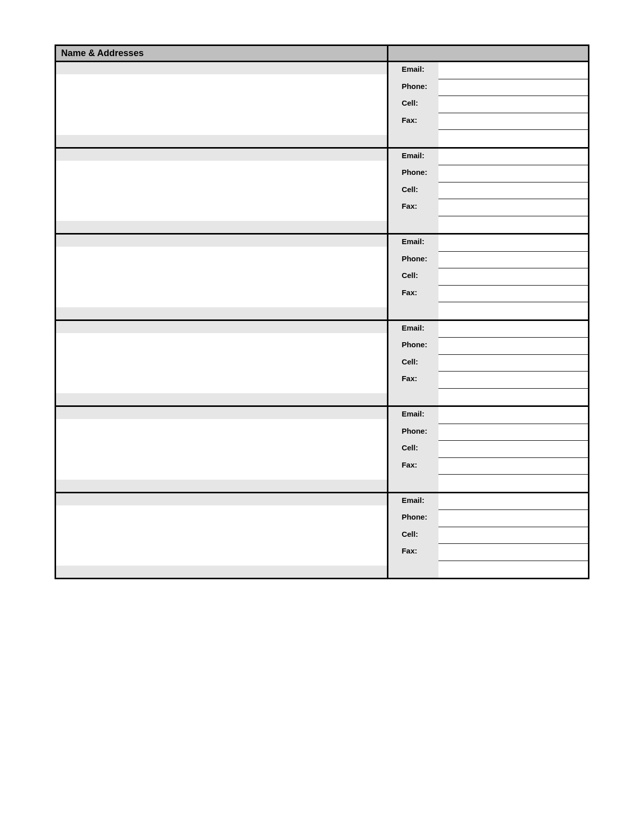  I want to click on header-row: Name & Addresses, so click(322, 54).